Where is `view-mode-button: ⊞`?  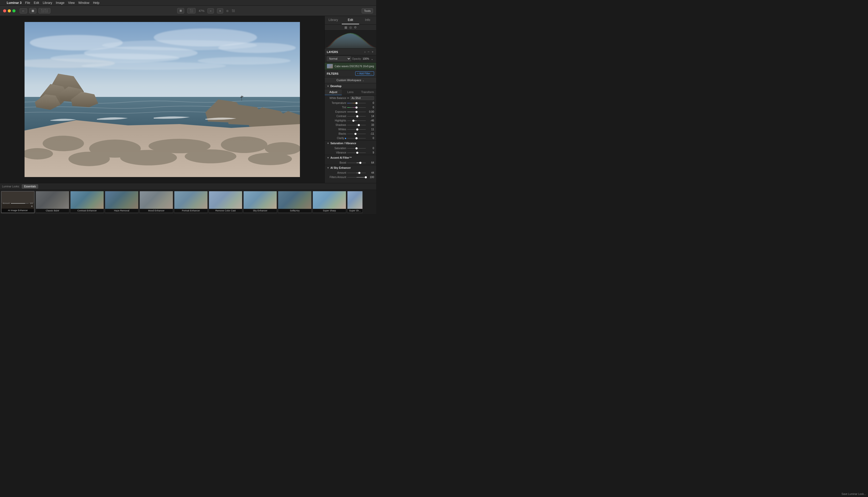
view-mode-button: ⊞ is located at coordinates (181, 11).